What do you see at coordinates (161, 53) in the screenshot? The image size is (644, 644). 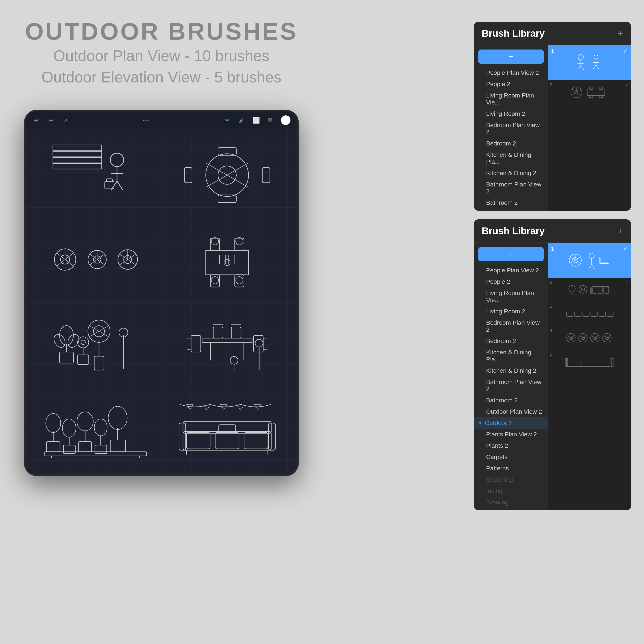 I see `title-area: OUTDOOR BRUSHES Outdoor Plan View - 10 b…` at bounding box center [161, 53].